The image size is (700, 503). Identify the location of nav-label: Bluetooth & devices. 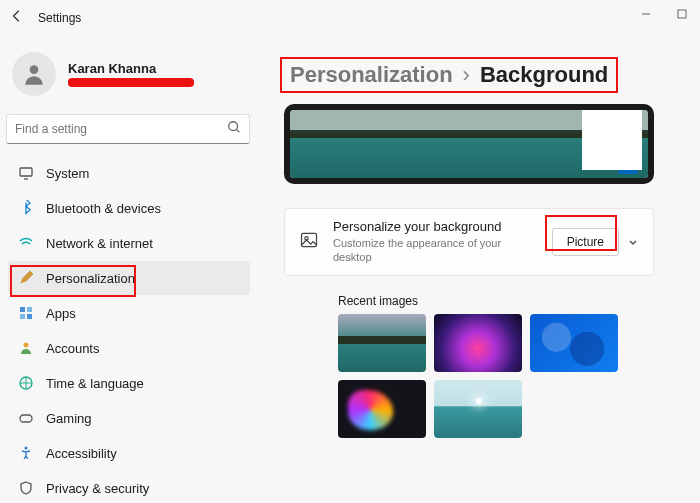
(104, 208).